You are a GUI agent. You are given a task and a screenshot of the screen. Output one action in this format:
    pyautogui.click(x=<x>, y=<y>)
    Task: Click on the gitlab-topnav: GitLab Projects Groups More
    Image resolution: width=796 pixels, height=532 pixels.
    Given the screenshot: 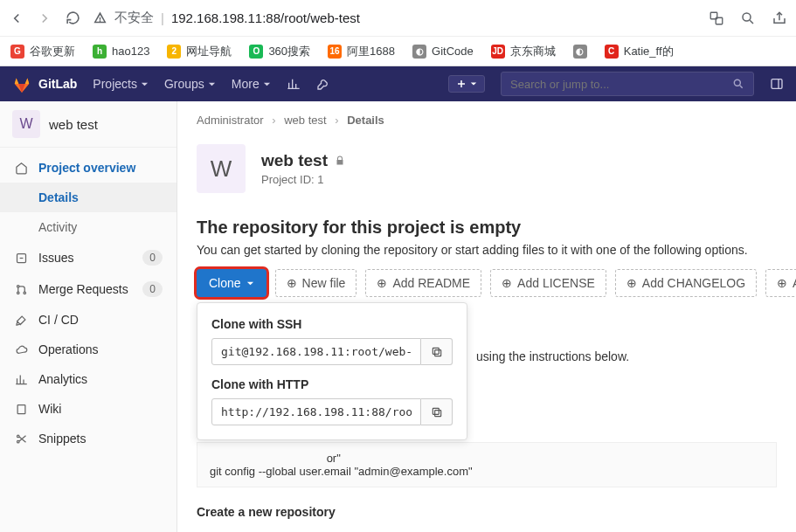 What is the action you would take?
    pyautogui.click(x=398, y=84)
    